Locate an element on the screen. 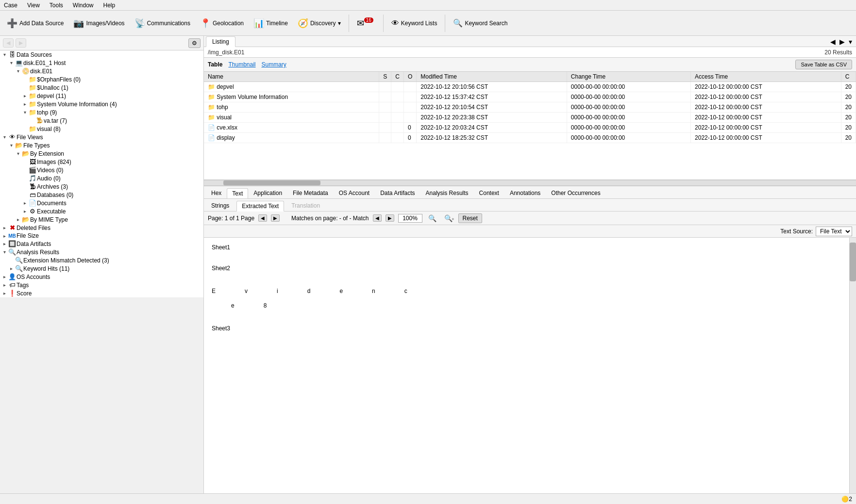 Image resolution: width=856 pixels, height=504 pixels. sidebar-item-os-accounts: ▸ 👤 OS Accounts is located at coordinates (102, 276).